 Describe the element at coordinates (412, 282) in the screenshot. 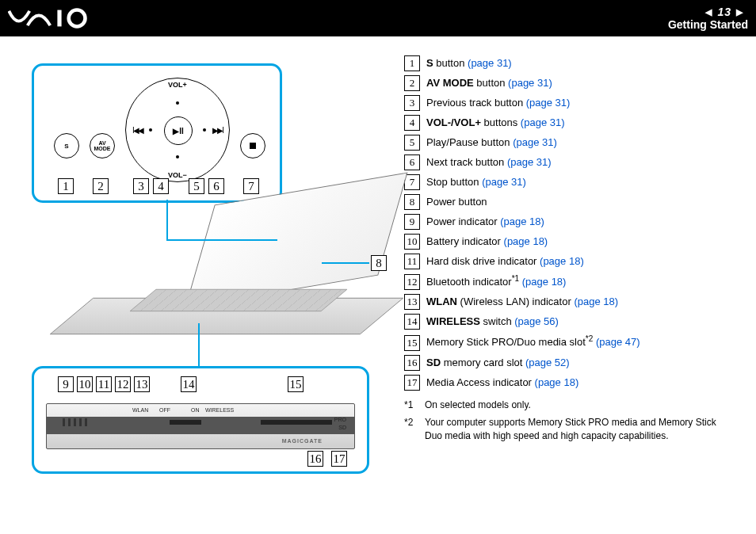

I see `legend-num: 12` at that location.